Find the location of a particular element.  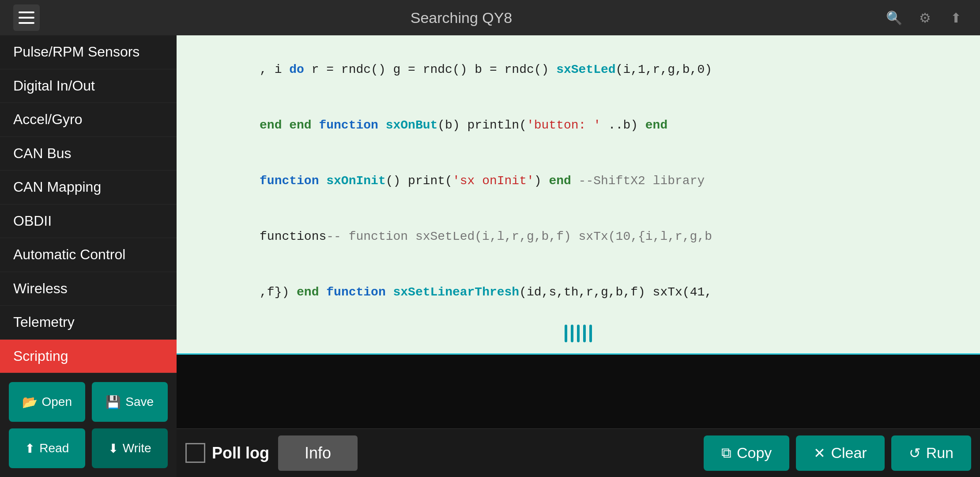

settings-icon: ⚙ is located at coordinates (925, 18).